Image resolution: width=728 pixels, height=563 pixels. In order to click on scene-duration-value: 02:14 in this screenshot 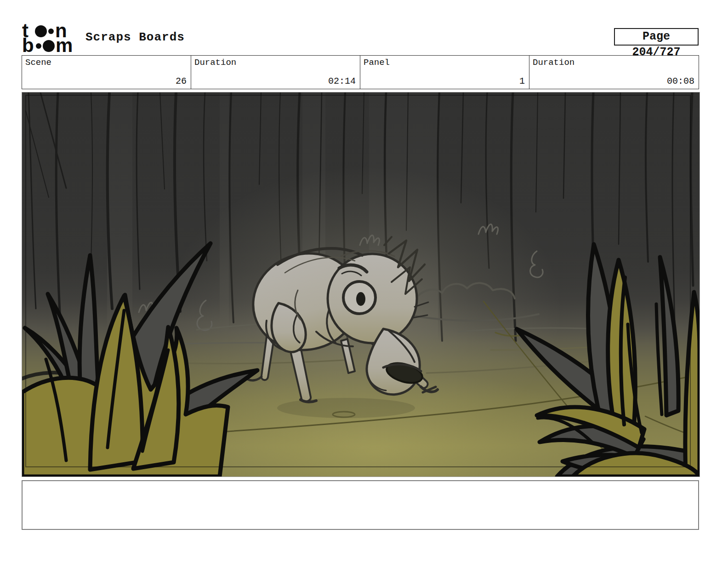, I will do `click(342, 81)`.